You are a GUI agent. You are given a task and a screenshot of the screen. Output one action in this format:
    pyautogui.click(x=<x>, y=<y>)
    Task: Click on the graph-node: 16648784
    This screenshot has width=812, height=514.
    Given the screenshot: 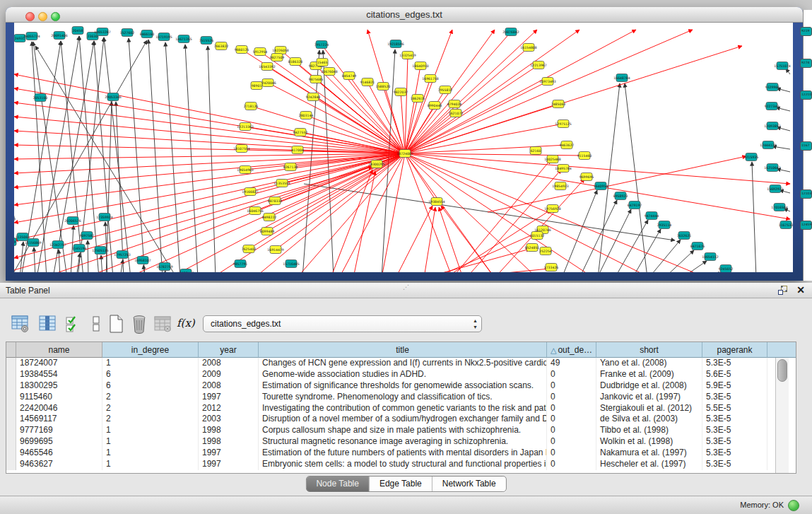 What is the action you would take?
    pyautogui.click(x=622, y=78)
    